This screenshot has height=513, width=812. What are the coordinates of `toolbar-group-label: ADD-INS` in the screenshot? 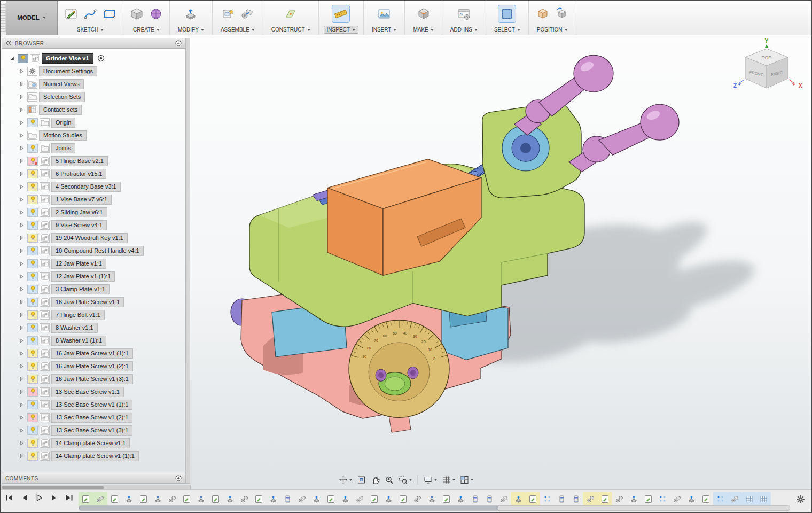 It's located at (464, 30).